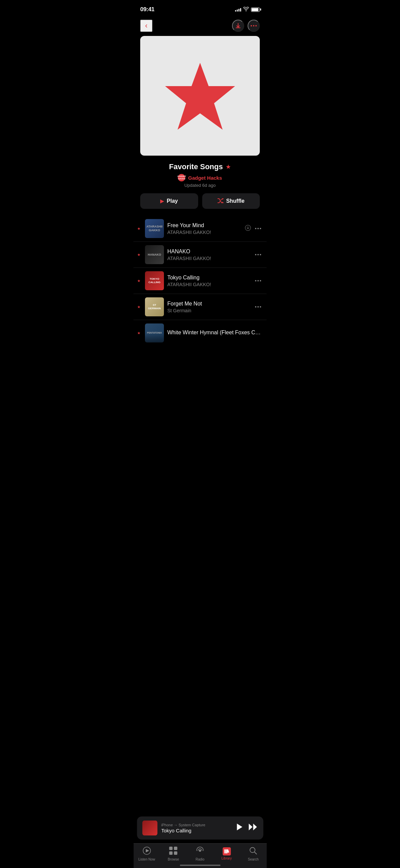 The image size is (400, 868). Describe the element at coordinates (209, 278) in the screenshot. I see `song-title-3: Tokyo Calling` at that location.